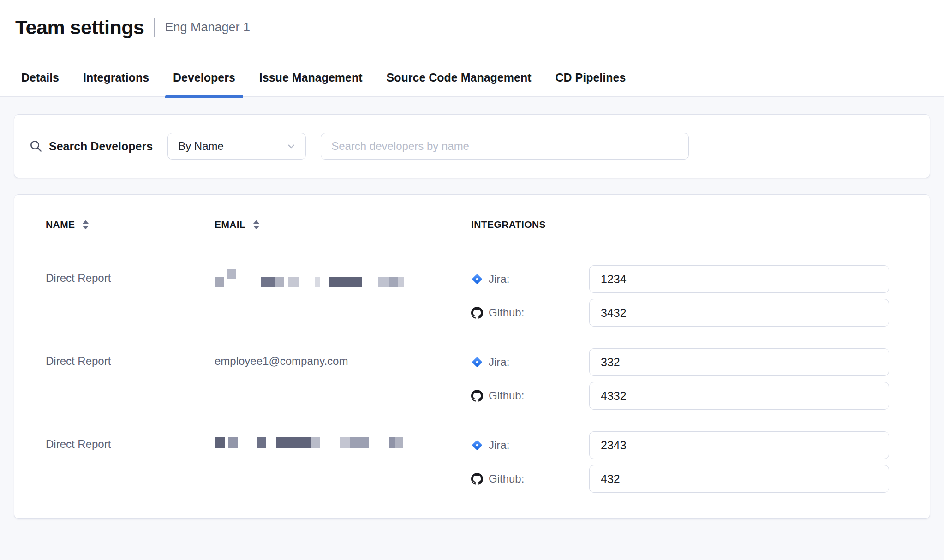 This screenshot has height=560, width=944. What do you see at coordinates (459, 77) in the screenshot?
I see `tab-source-code-management: Source Code Management` at bounding box center [459, 77].